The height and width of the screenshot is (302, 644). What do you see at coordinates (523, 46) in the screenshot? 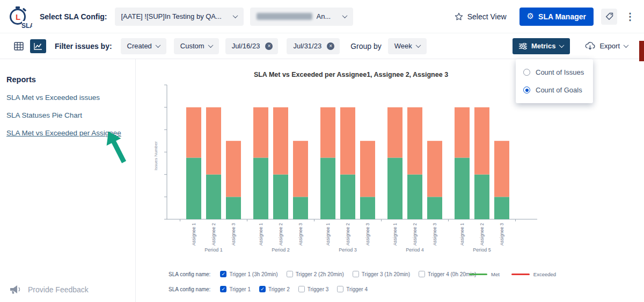
I see `sliders-icon` at bounding box center [523, 46].